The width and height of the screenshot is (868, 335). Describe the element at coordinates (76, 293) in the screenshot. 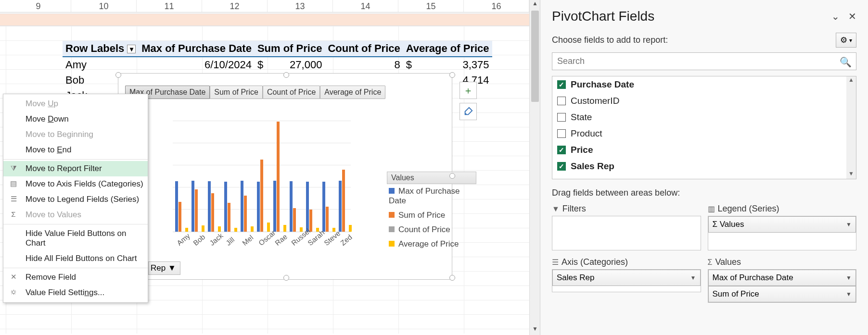

I see `menu-item: ⛭Value Field Settings...` at that location.